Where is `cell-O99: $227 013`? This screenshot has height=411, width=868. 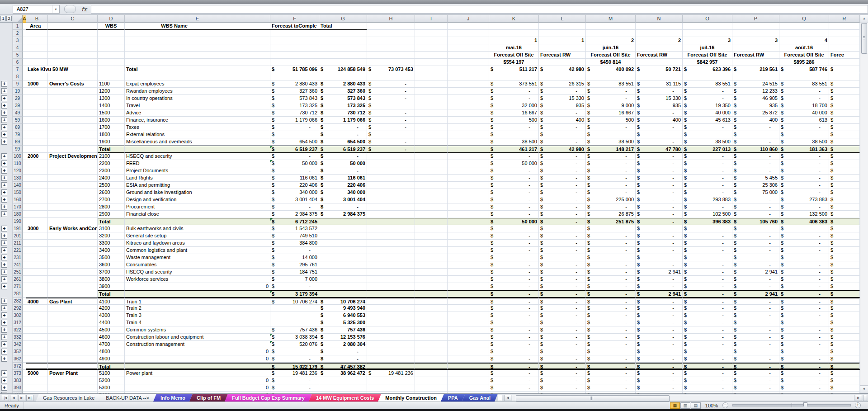
cell-O99: $227 013 is located at coordinates (708, 149).